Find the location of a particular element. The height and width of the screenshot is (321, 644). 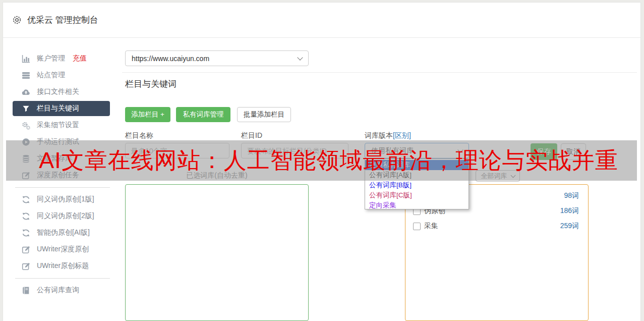

app-header: 优采云 管理控制台 is located at coordinates (322, 20).